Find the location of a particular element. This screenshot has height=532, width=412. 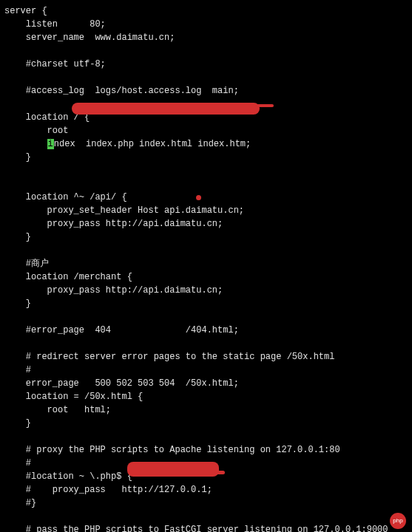

redaction-mark-1-tail is located at coordinates (265, 106).